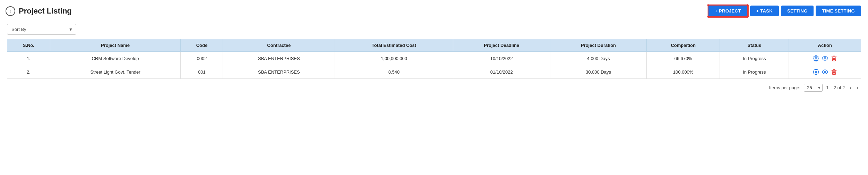 The height and width of the screenshot is (175, 868). Describe the element at coordinates (202, 45) in the screenshot. I see `col-header-code: Code` at that location.